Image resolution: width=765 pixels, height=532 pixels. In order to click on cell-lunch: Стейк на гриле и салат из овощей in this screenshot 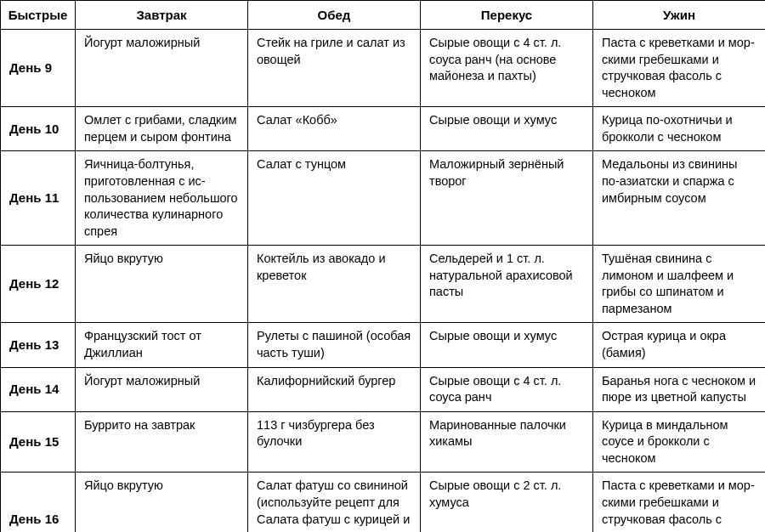, I will do `click(335, 68)`.